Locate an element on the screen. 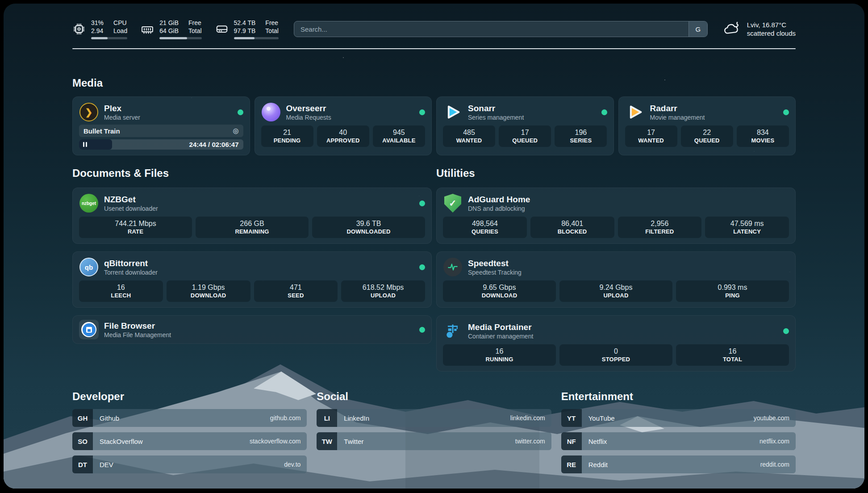  stat-box: 0 STOPPED is located at coordinates (616, 355).